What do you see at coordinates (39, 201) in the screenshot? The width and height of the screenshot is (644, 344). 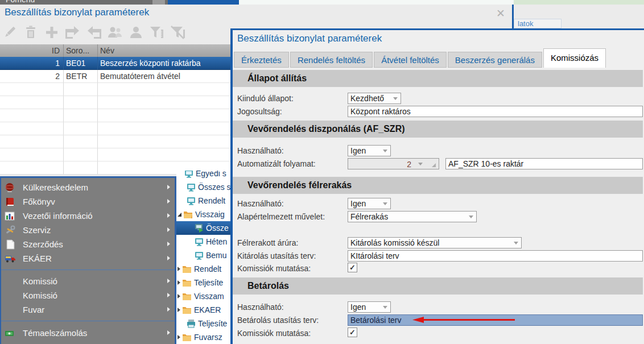 I see `menu-item-label: Főkönyv` at bounding box center [39, 201].